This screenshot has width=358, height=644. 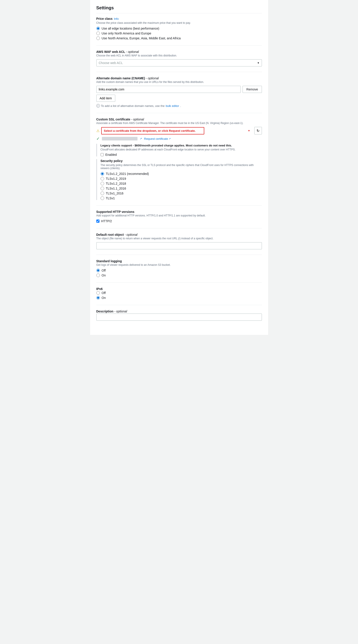 I want to click on price-class-na-eu-asia-label: Use North America, Europe, Asia, Middle …, so click(x=141, y=38).